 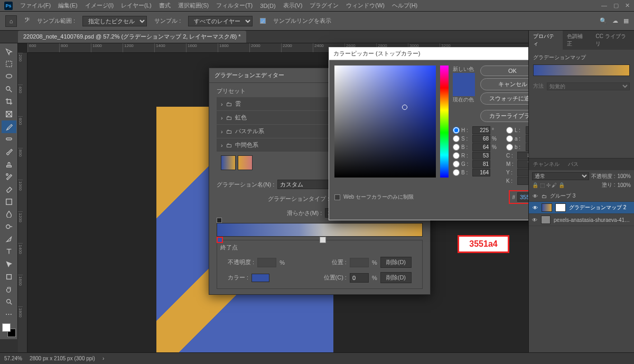 What do you see at coordinates (405, 5) in the screenshot?
I see `menu-help: ヘルプ(H)` at bounding box center [405, 5].